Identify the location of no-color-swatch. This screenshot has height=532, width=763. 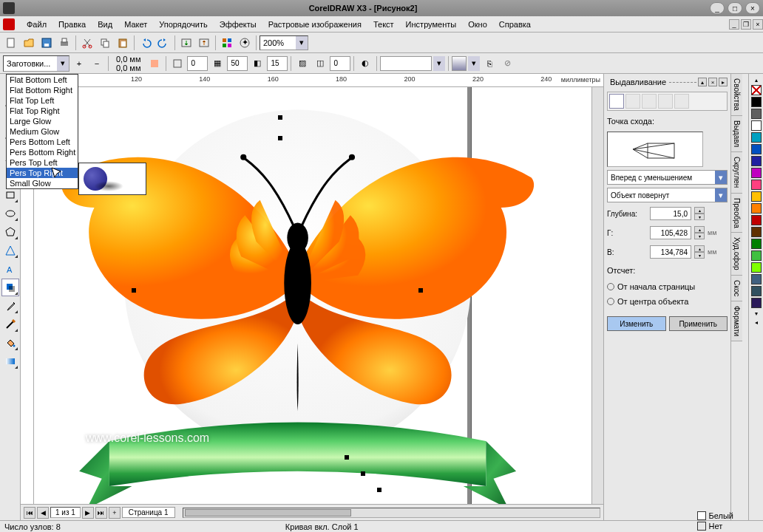
(756, 90).